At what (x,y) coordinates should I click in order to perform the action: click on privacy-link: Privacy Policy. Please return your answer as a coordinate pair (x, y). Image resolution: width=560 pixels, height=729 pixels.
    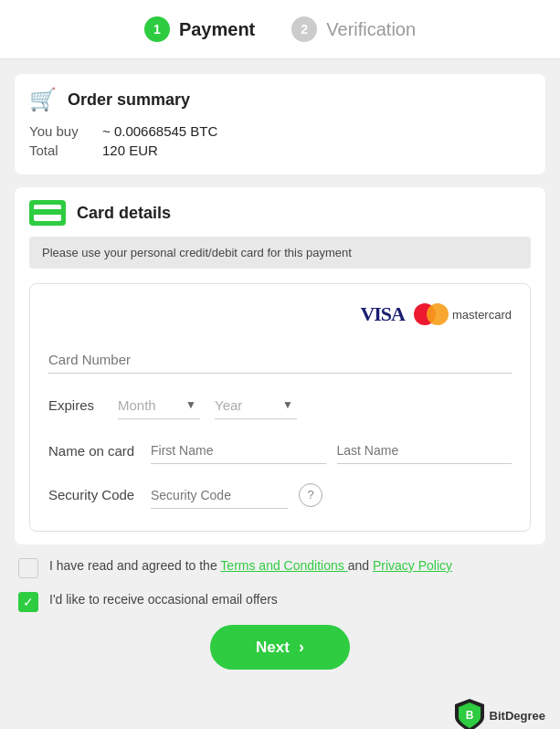
    Looking at the image, I should click on (413, 565).